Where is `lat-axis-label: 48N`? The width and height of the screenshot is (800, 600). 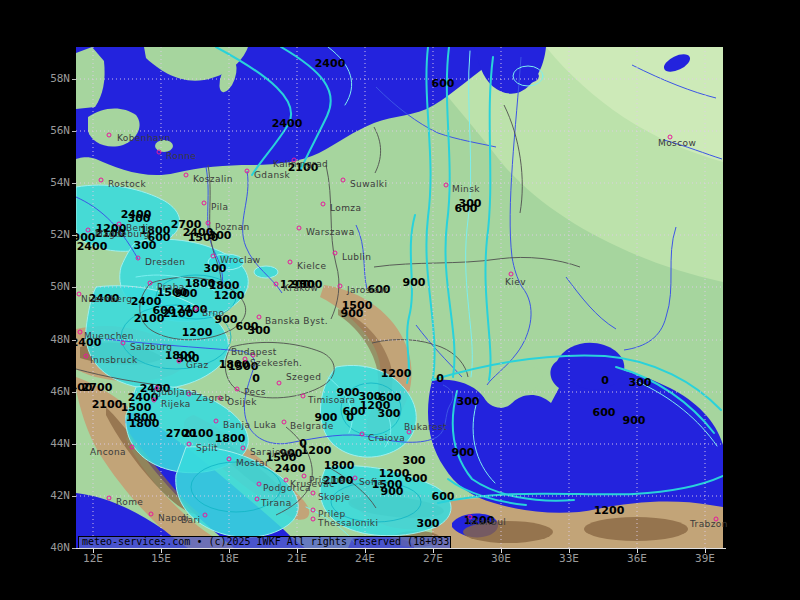 lat-axis-label: 48N is located at coordinates (35, 340).